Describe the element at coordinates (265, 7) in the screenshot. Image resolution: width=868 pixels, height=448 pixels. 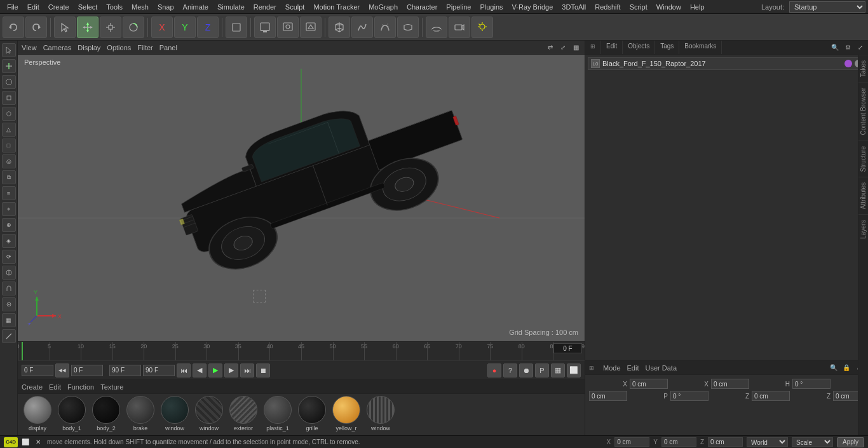
I see `menu-render: Render` at that location.